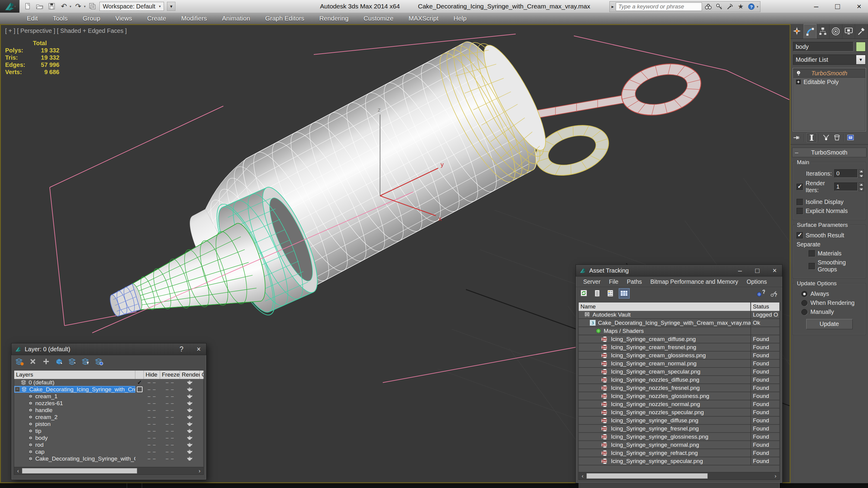 This screenshot has width=868, height=488. What do you see at coordinates (91, 19) in the screenshot?
I see `menu-group: Group` at bounding box center [91, 19].